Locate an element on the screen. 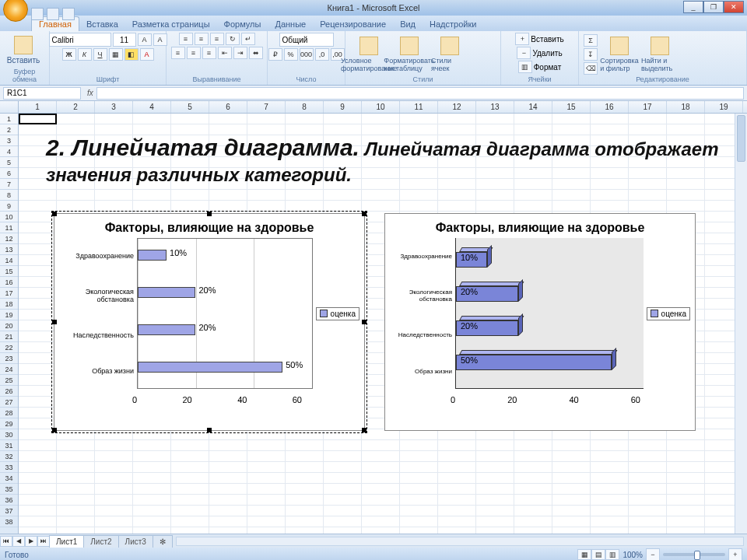 The image size is (747, 560). formula-bar is located at coordinates (420, 93).